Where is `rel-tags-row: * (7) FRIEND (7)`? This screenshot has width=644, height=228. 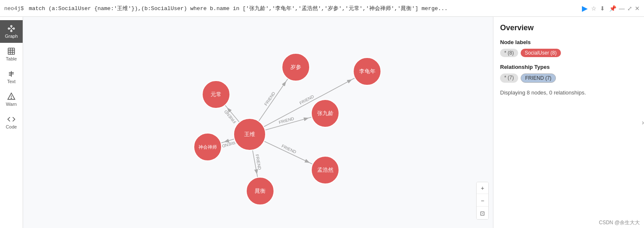 rel-tags-row: * (7) FRIEND (7) is located at coordinates (569, 78).